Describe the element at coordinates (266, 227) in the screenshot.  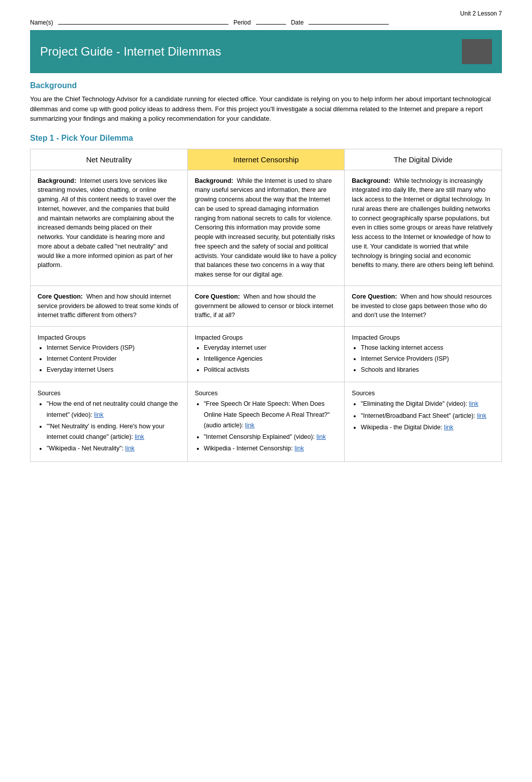
I see `cell-bg-internet-censorship: Background: While the Internet is used t…` at that location.